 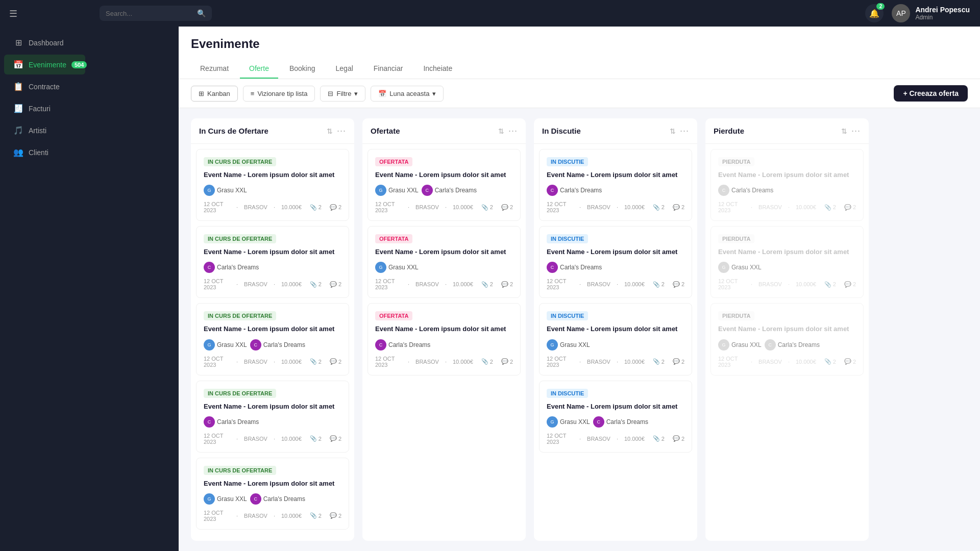 What do you see at coordinates (259, 69) in the screenshot?
I see `tab-oferte: Oferte` at bounding box center [259, 69].